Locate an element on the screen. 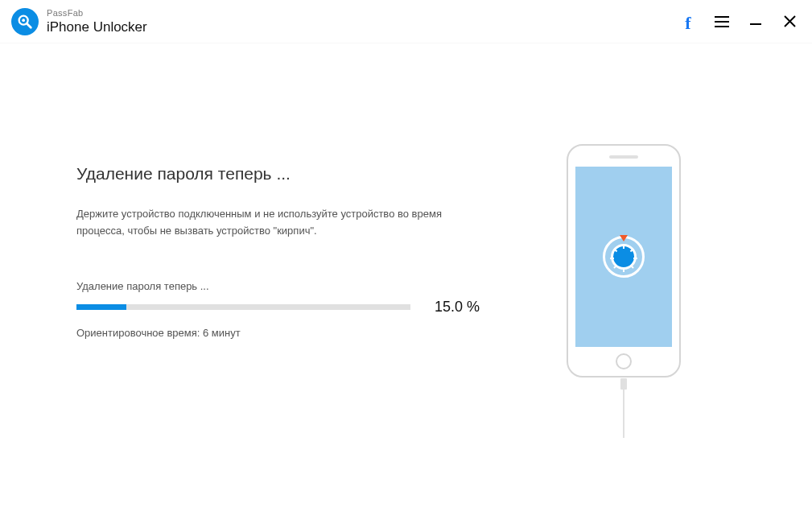 The height and width of the screenshot is (524, 812). window-controls: f is located at coordinates (739, 22).